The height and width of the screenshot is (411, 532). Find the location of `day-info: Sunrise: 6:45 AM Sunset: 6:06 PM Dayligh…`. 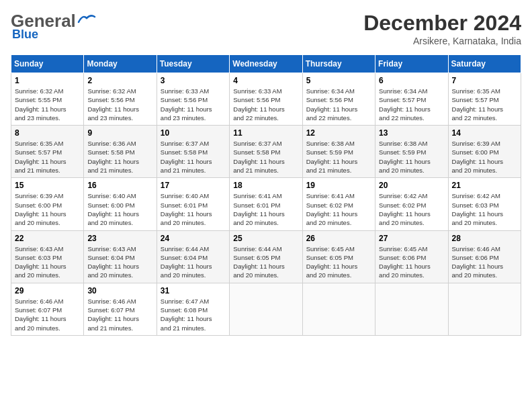

day-info: Sunrise: 6:45 AM Sunset: 6:06 PM Dayligh… is located at coordinates (411, 262).